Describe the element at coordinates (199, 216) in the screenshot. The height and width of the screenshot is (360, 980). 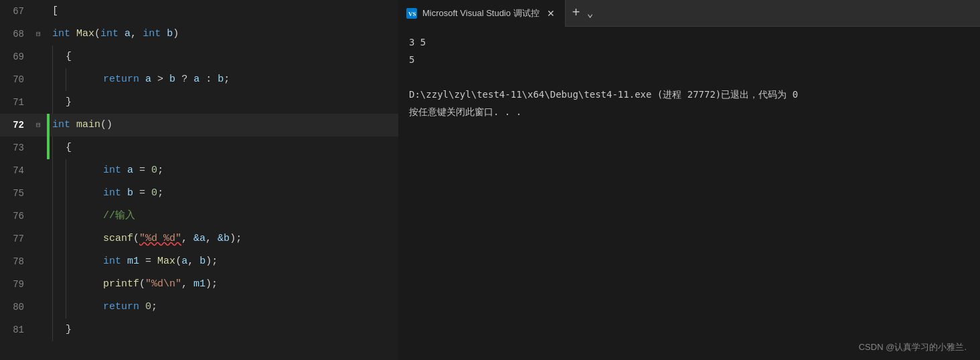
I see `code-line-76: 76 //输入` at that location.